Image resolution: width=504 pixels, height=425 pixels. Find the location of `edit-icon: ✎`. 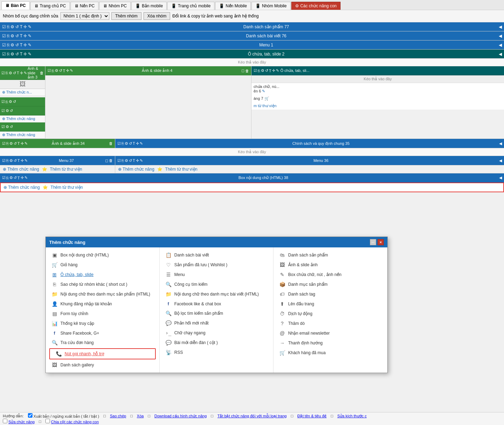

edit-icon: ✎ is located at coordinates (30, 27).